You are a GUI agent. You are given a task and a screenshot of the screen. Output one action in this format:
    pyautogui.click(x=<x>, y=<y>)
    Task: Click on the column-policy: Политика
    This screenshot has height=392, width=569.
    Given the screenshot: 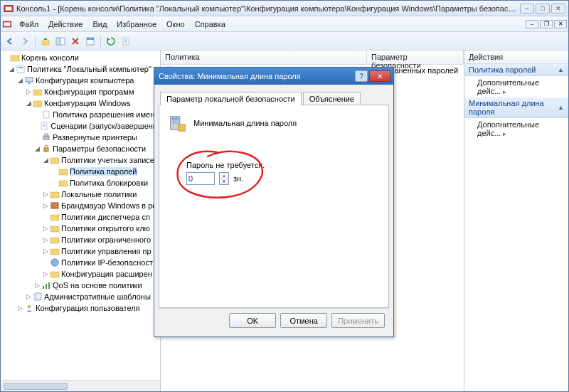 What is the action you would take?
    pyautogui.click(x=264, y=57)
    